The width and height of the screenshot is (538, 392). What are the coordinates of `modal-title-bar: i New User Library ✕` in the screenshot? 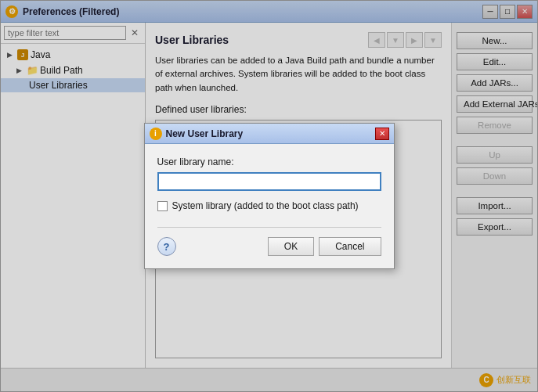 It's located at (269, 134).